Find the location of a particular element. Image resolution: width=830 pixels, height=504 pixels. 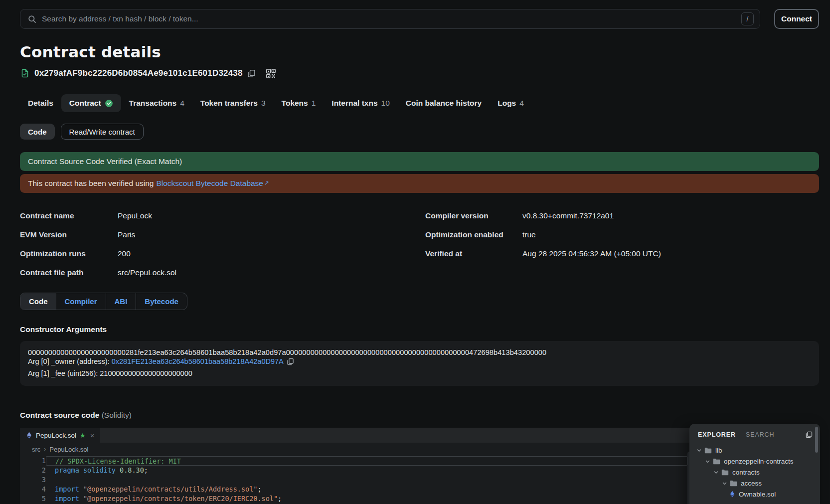

top-bar: / Connect is located at coordinates (420, 19).